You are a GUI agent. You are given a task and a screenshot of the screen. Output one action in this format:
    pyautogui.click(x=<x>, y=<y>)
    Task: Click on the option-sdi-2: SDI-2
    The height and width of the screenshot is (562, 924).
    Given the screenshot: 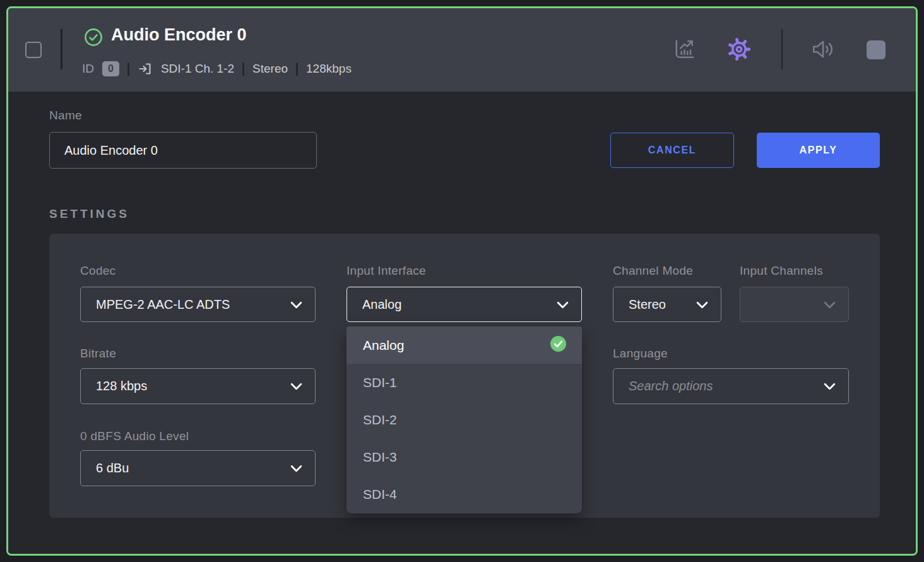 What is the action you would take?
    pyautogui.click(x=465, y=419)
    